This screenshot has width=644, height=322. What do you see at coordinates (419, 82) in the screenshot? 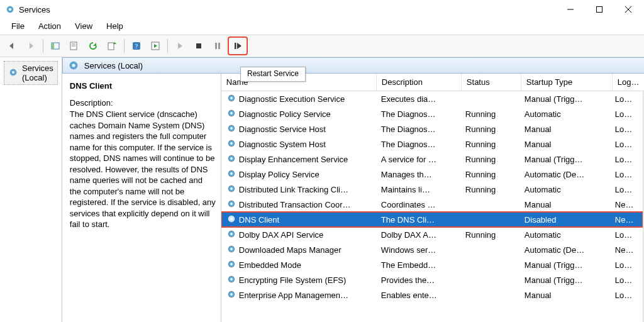
I see `col-description: Description` at bounding box center [419, 82].